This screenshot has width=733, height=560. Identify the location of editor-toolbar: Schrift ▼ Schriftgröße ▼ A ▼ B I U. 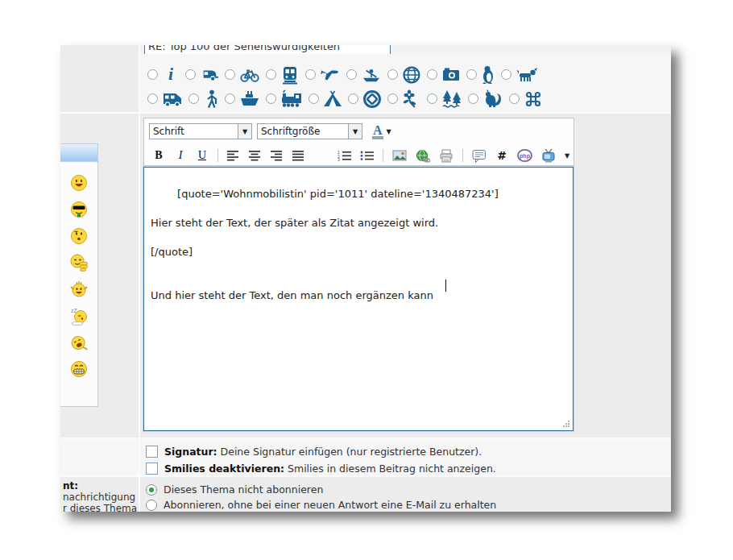
(359, 142).